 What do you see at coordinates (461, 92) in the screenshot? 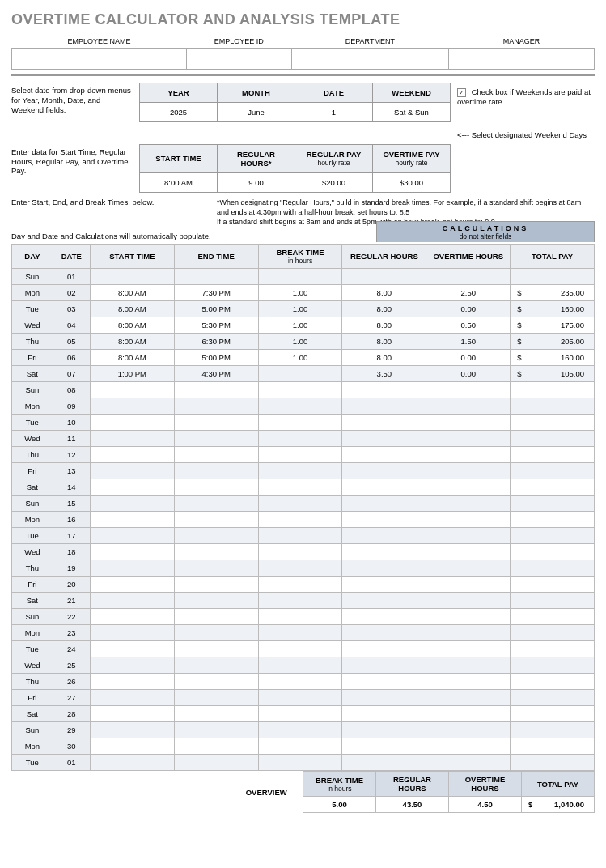
I see `weekend-ot-checkbox: ✓` at bounding box center [461, 92].